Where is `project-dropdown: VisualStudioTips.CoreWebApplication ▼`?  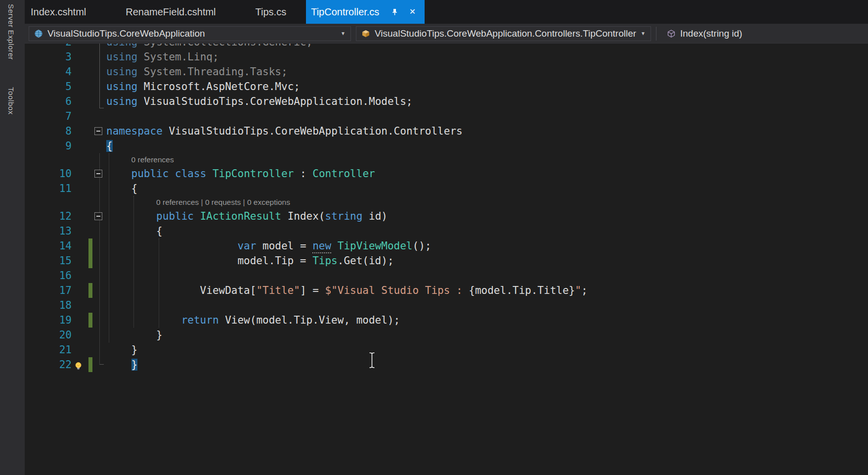 project-dropdown: VisualStudioTips.CoreWebApplication ▼ is located at coordinates (190, 34).